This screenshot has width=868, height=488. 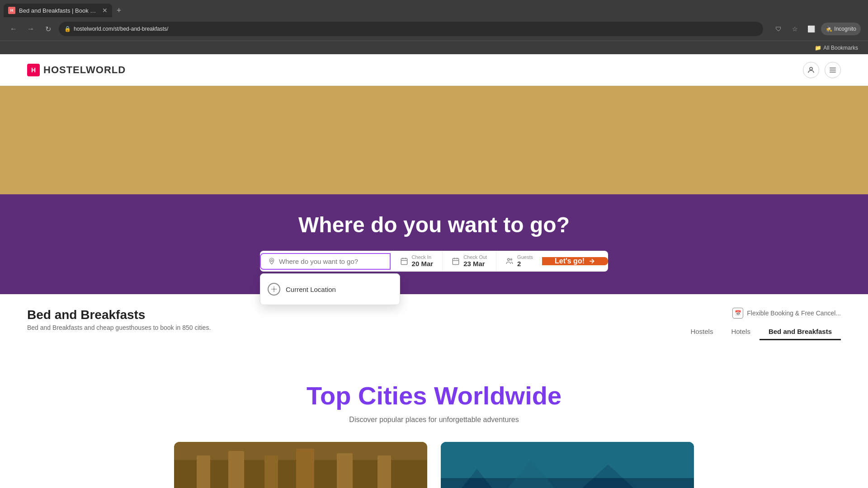 I want to click on logo: H HOSTELWORLD, so click(x=76, y=70).